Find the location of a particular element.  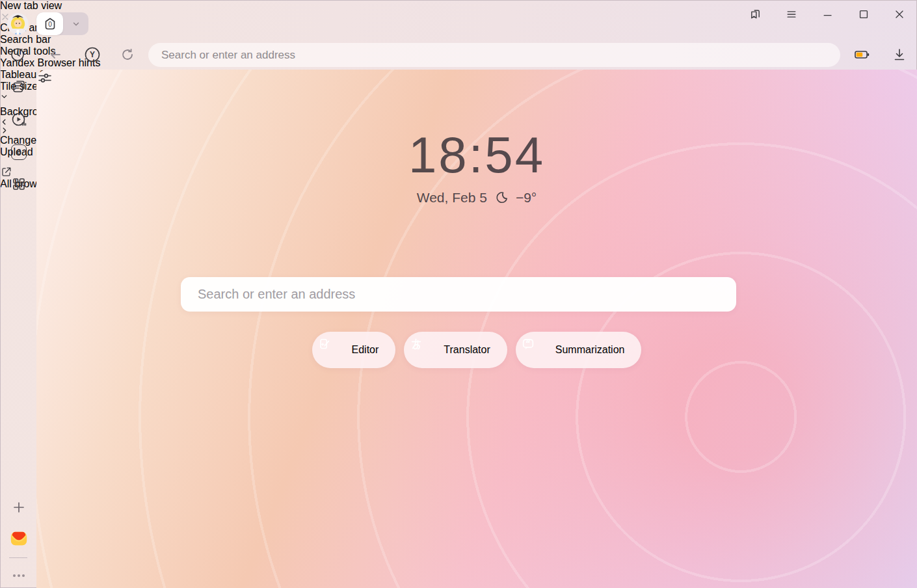

active-tab: 0 is located at coordinates (49, 23).